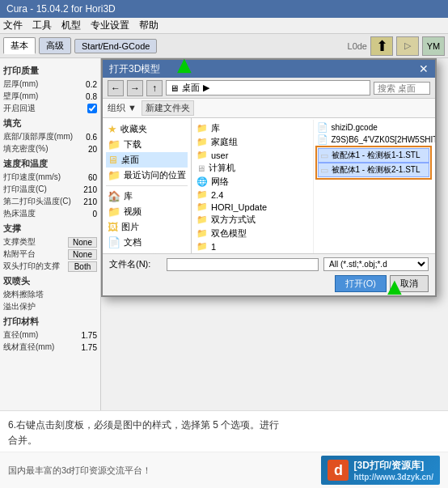 The image size is (448, 488). I want to click on sidebar-recent: 📁 最近访问的位置, so click(147, 175).